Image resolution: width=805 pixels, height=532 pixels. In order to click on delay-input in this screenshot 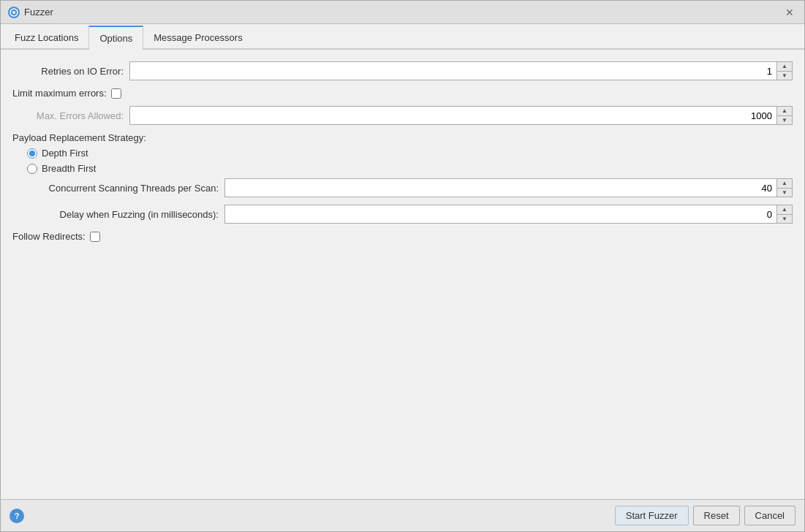, I will do `click(501, 215)`.